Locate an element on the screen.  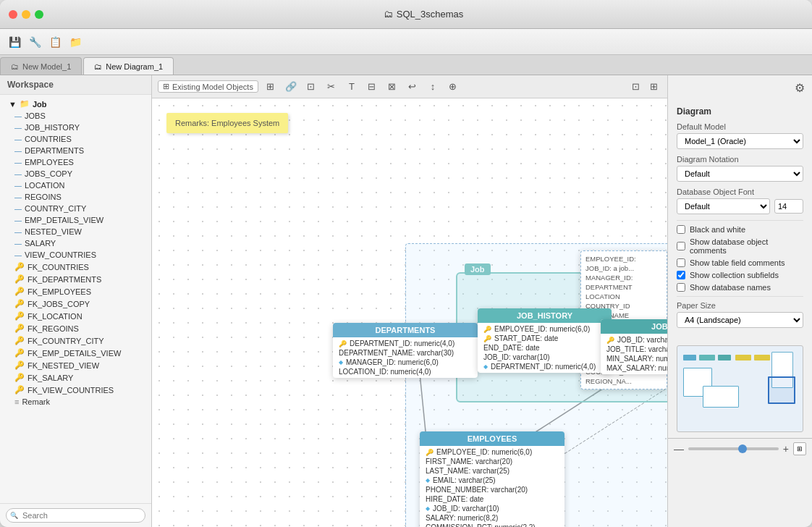
font-row: Default is located at coordinates (740, 206).